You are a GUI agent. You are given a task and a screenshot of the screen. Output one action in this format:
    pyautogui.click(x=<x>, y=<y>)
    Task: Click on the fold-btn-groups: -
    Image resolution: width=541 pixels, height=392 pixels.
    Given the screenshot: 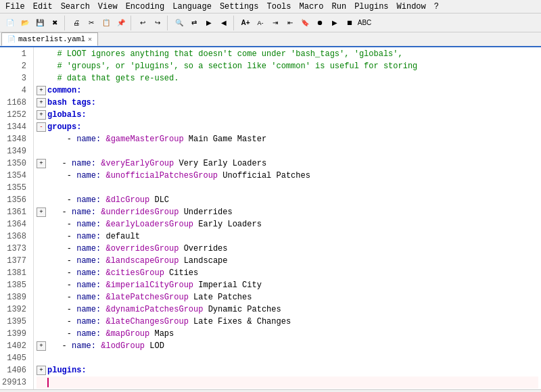 What is the action you would take?
    pyautogui.click(x=41, y=127)
    